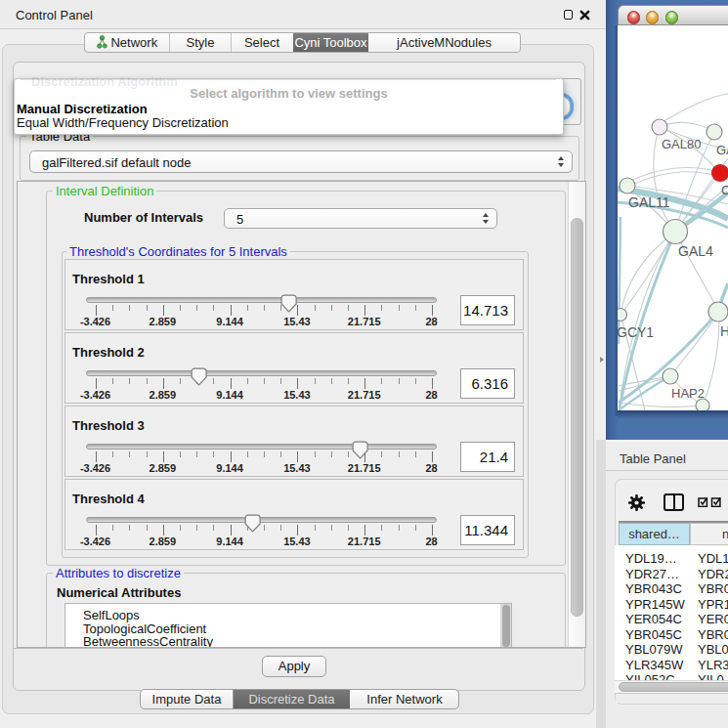 This screenshot has width=728, height=728. Describe the element at coordinates (724, 331) in the screenshot. I see `svg-text: HI` at that location.